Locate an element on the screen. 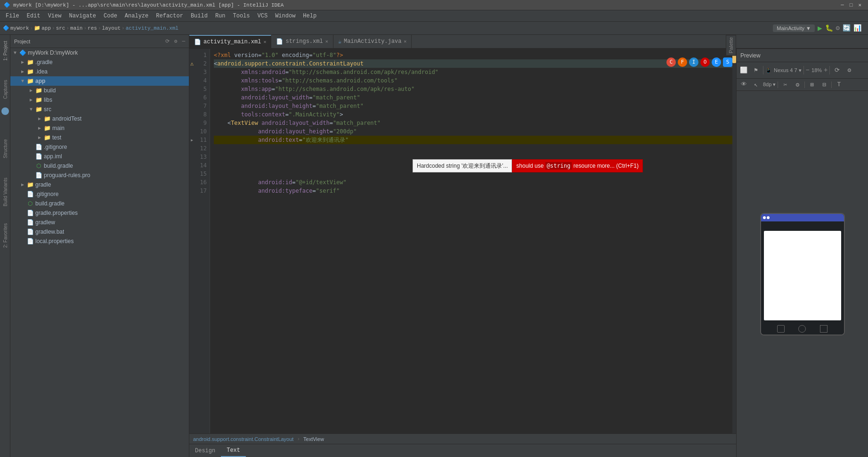 This screenshot has width=868, height=457. breadcrumb-folder-icon1: 📁 is located at coordinates (37, 28).